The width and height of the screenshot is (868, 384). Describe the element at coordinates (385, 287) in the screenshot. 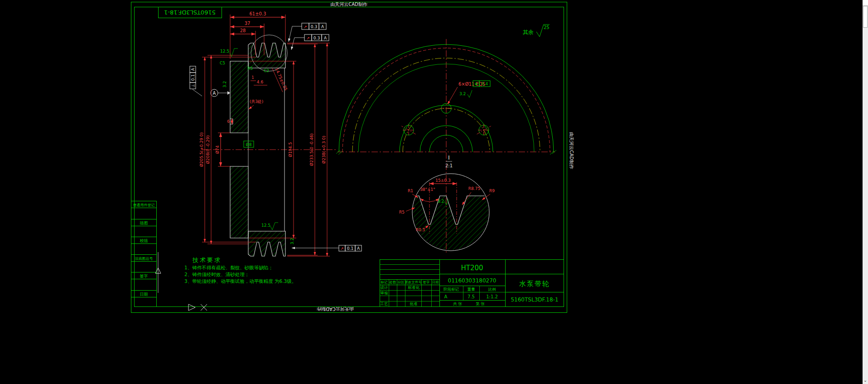

I see `tb-design: 设计` at that location.